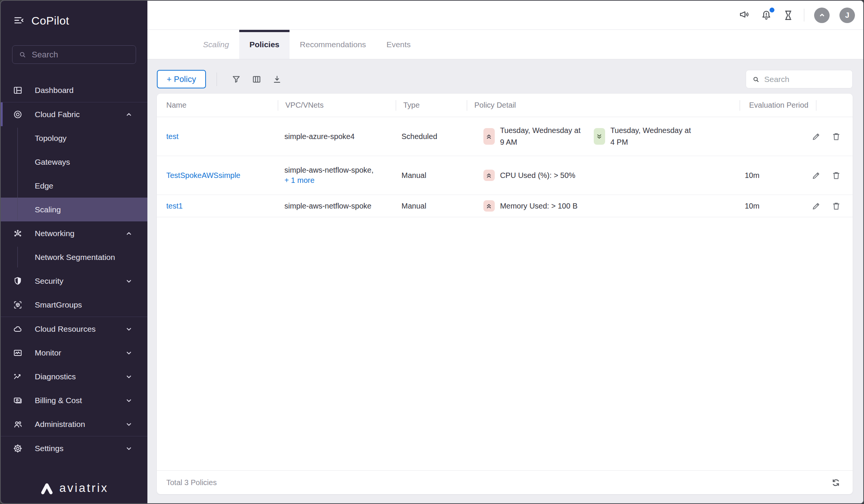 The width and height of the screenshot is (864, 504). Describe the element at coordinates (74, 448) in the screenshot. I see `sidebar-item-settings: Settings` at that location.